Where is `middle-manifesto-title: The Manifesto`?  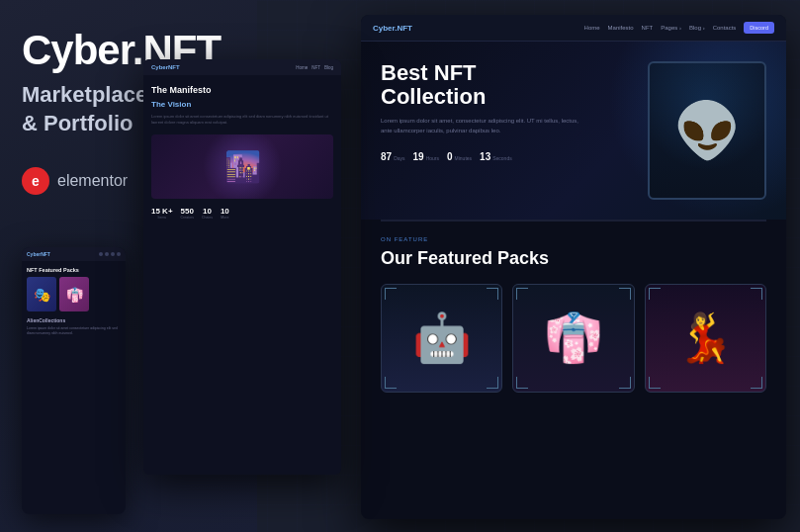
middle-manifesto-title: The Manifesto is located at coordinates (242, 90).